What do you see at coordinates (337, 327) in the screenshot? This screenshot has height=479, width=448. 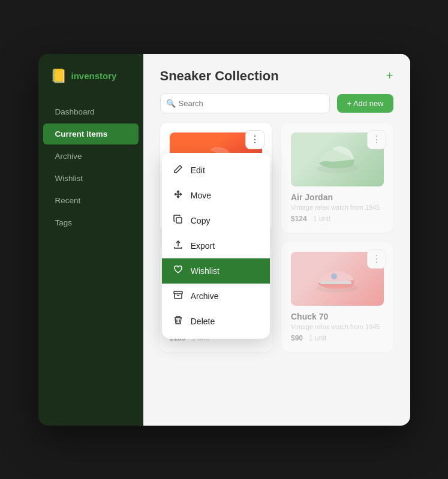 I see `item-desc-chuck: Vintage relex watch from 1945` at bounding box center [337, 327].